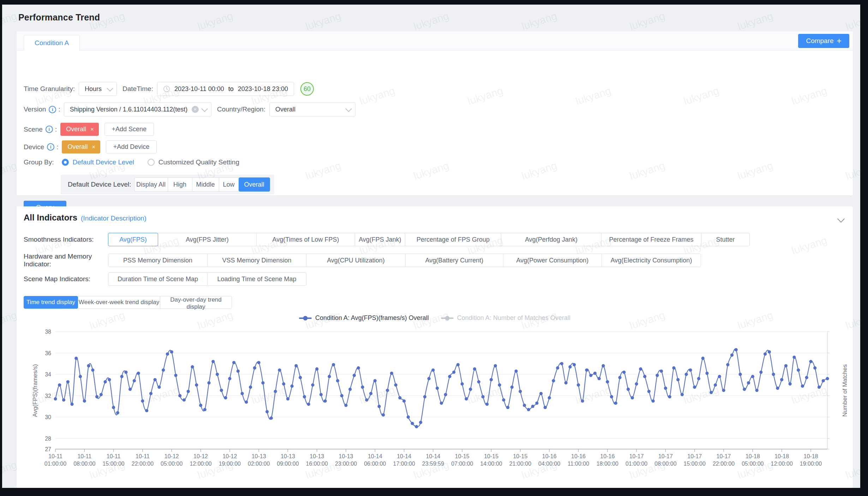  Describe the element at coordinates (551, 240) in the screenshot. I see `indicator-avg-perfdog-jank-: Avg(Perfdog Jank)` at that location.